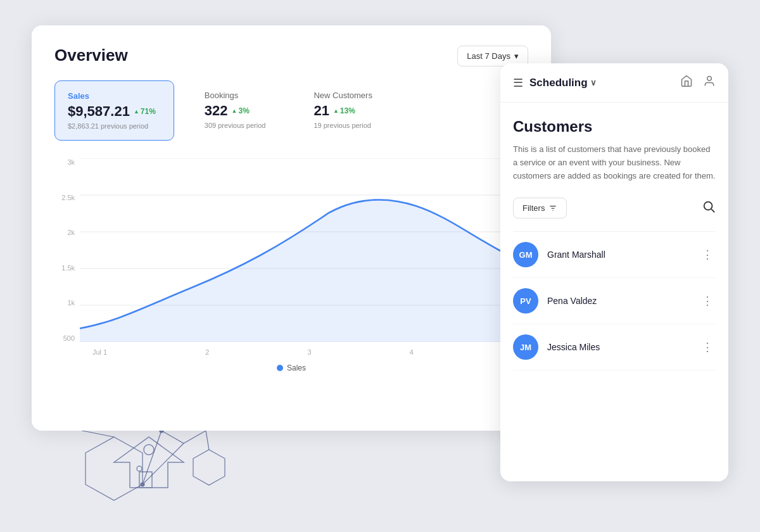  Describe the element at coordinates (614, 127) in the screenshot. I see `customers-title: Customers` at that location.